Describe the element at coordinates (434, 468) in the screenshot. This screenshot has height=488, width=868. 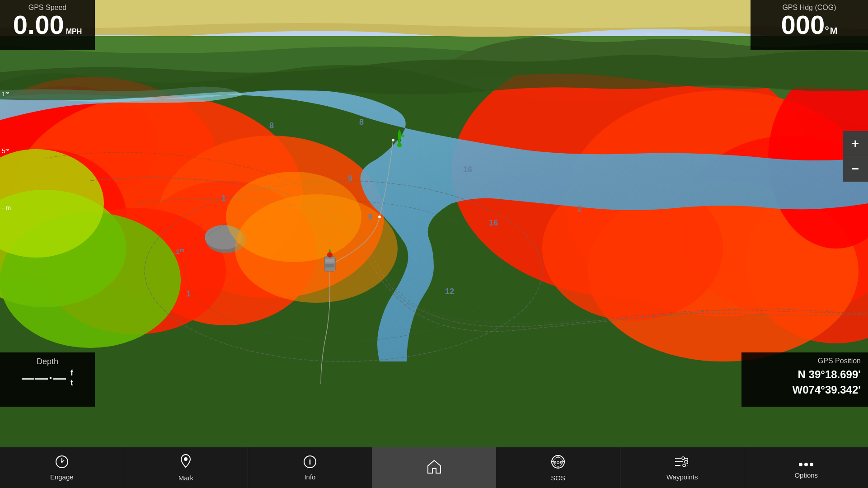
I see `home-icon` at that location.